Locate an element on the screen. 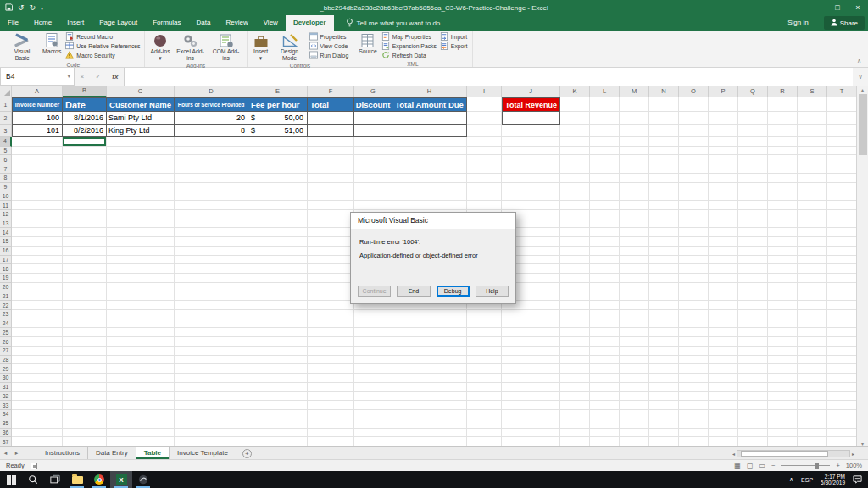 This screenshot has height=488, width=868. cell-H32 is located at coordinates (430, 396).